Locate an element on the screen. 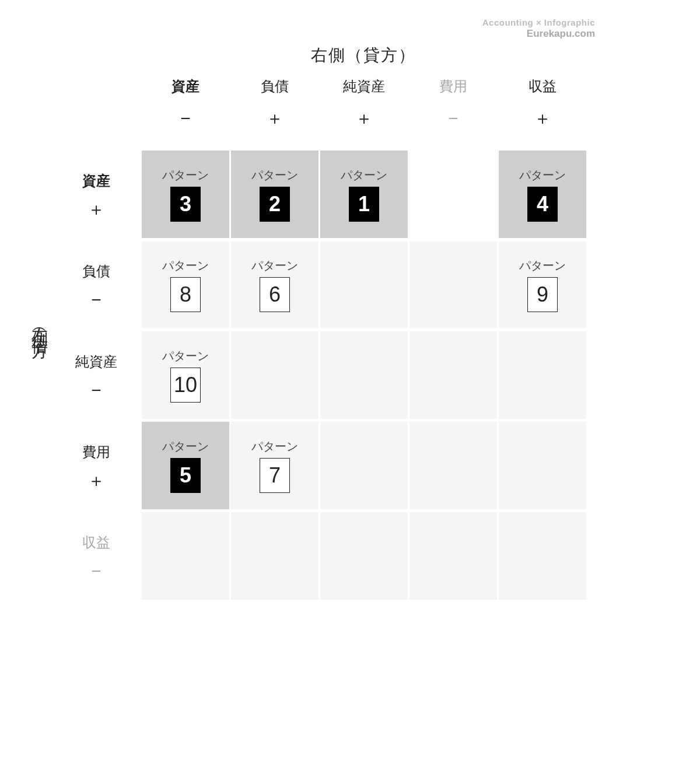  cell-r4-c1 is located at coordinates (275, 556).